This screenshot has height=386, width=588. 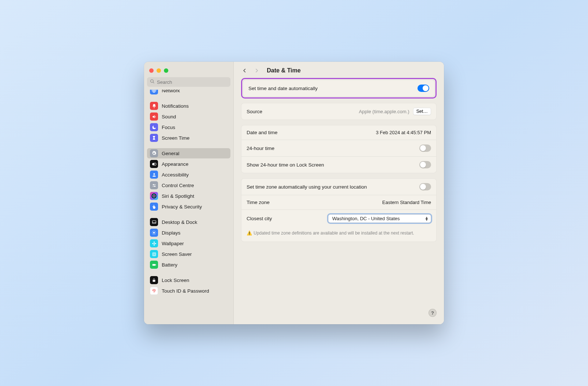 What do you see at coordinates (254, 112) in the screenshot?
I see `label-source: Source` at bounding box center [254, 112].